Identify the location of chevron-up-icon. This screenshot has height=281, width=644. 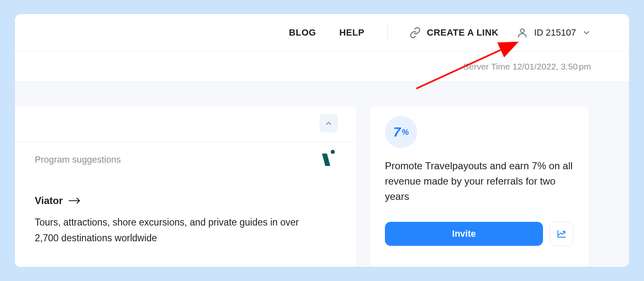
(329, 123).